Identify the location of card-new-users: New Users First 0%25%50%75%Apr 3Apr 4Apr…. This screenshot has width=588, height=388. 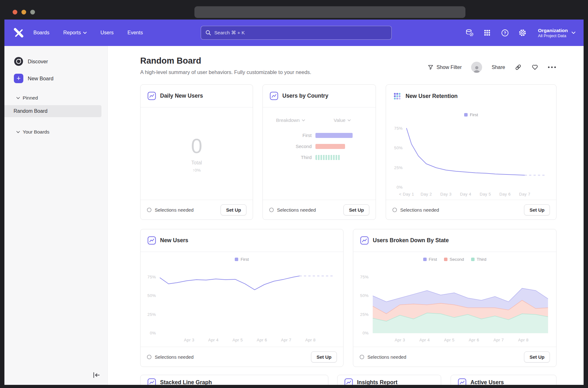
(242, 298).